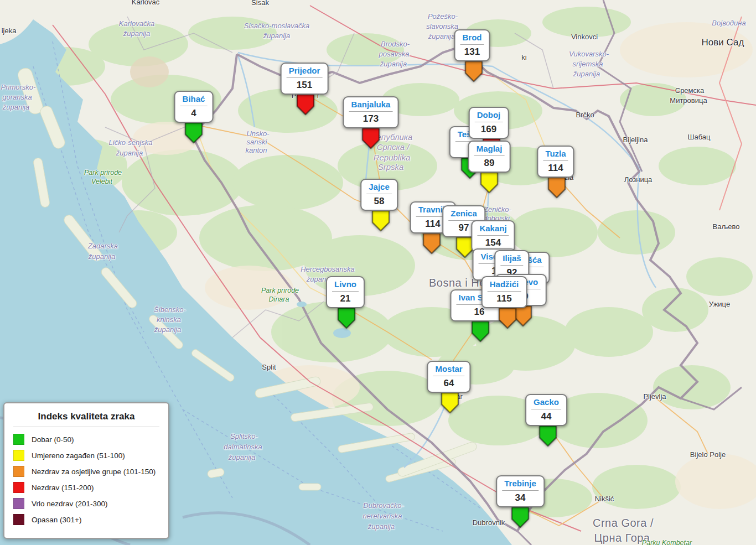 This screenshot has height=545, width=756. What do you see at coordinates (194, 133) in the screenshot?
I see `station-marker-biha` at bounding box center [194, 133].